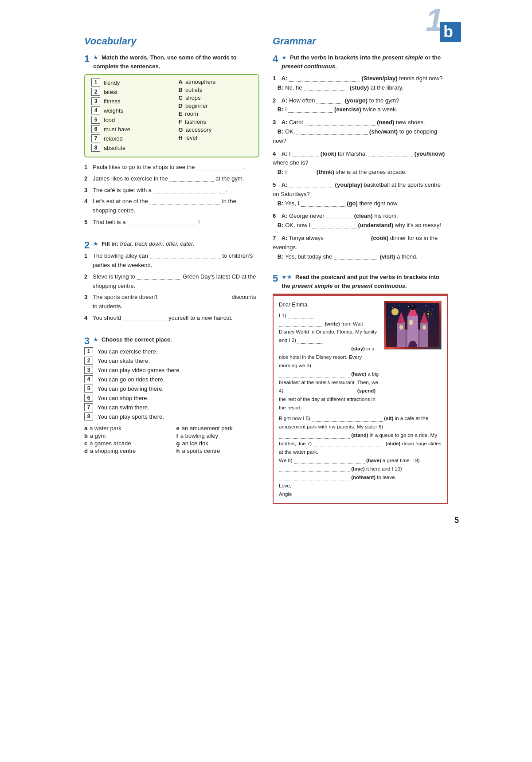  I want to click on vocab-row-5: 5 food, so click(129, 120).